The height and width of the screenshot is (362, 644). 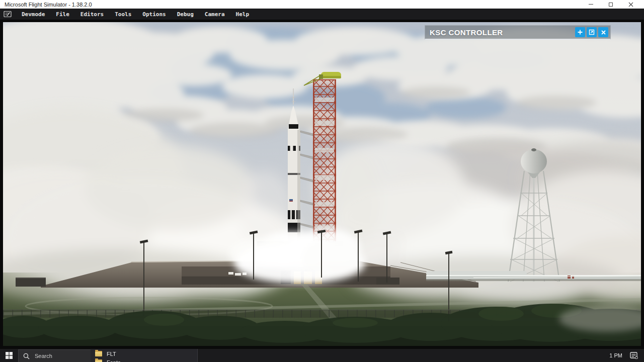 I want to click on explorer-folder-popup: FLT Fonts, so click(x=144, y=355).